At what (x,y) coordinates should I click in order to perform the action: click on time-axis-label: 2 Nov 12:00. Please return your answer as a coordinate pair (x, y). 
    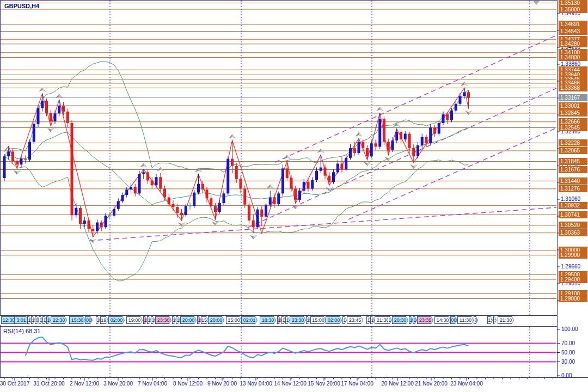
    Looking at the image, I should click on (84, 383).